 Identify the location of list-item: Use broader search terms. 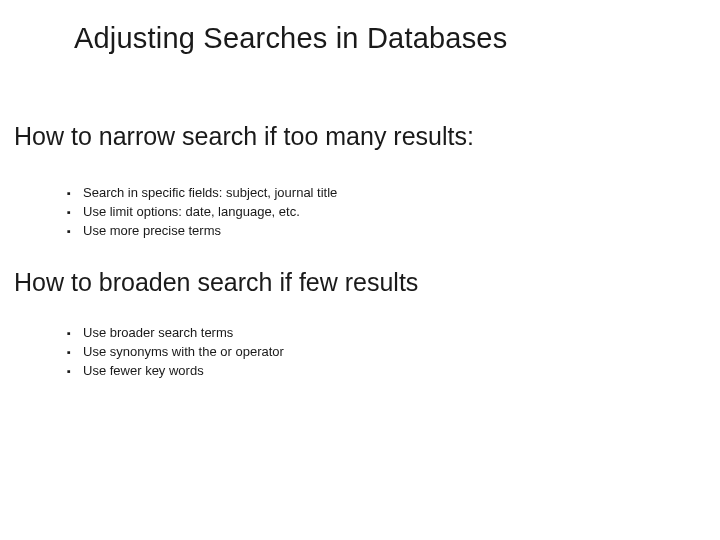
(176, 334).